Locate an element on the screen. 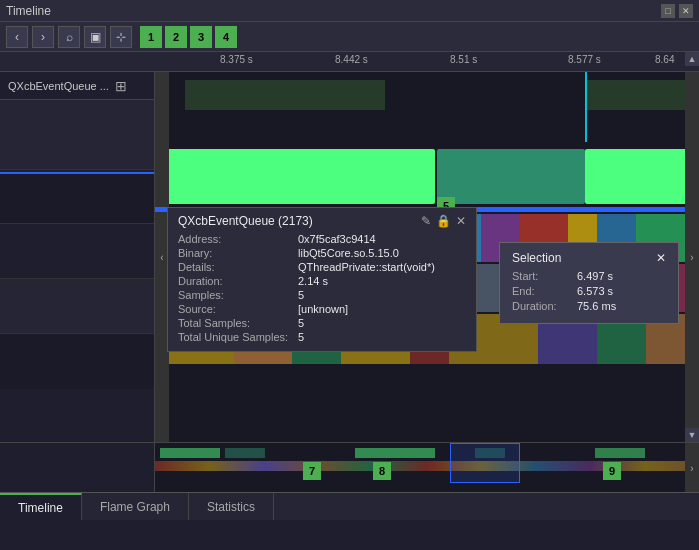 This screenshot has height=550, width=699. ruler-tick: 8.577 s is located at coordinates (584, 58).